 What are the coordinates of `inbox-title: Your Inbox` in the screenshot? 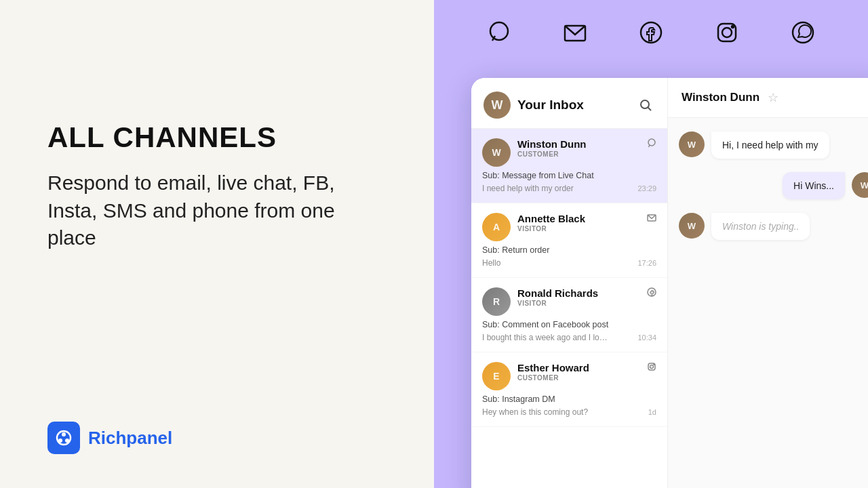 It's located at (574, 105).